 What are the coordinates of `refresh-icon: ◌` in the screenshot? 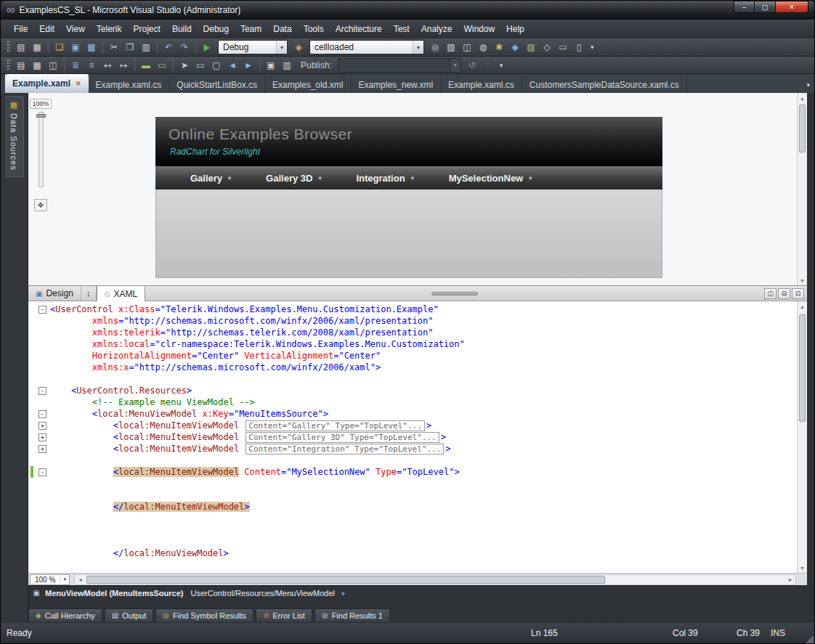 It's located at (488, 65).